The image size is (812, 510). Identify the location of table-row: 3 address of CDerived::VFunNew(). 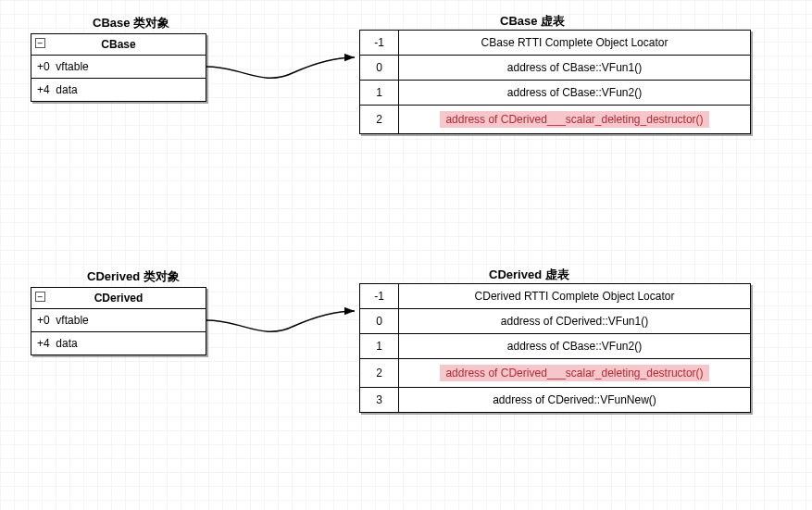
(556, 400).